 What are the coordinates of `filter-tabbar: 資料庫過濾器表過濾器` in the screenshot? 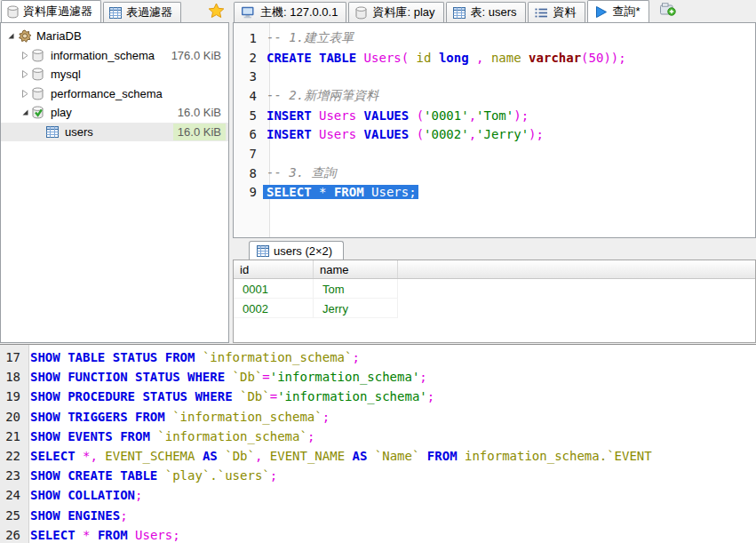 It's located at (115, 11).